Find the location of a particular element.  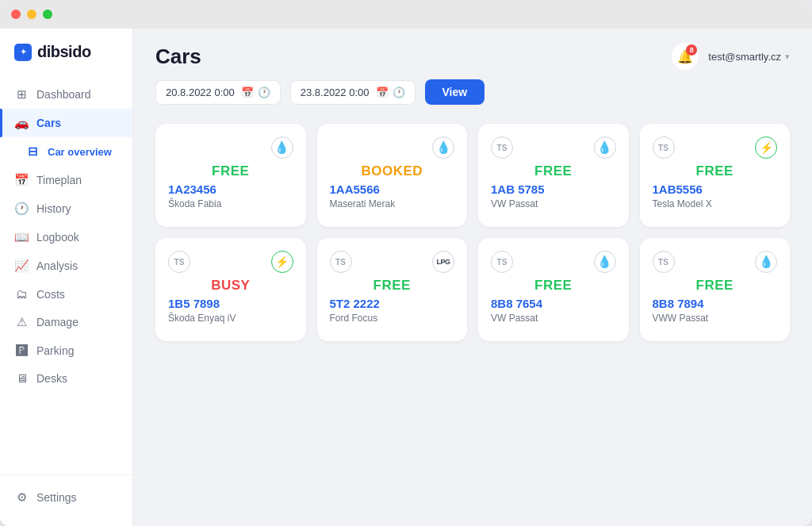

card-model: VWW Passat is located at coordinates (715, 318).